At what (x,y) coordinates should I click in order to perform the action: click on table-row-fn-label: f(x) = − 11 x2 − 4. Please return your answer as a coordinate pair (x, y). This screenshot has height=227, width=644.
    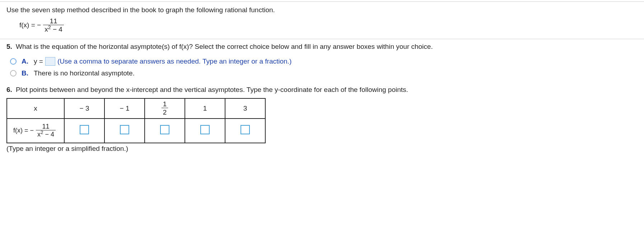
    Looking at the image, I should click on (36, 131).